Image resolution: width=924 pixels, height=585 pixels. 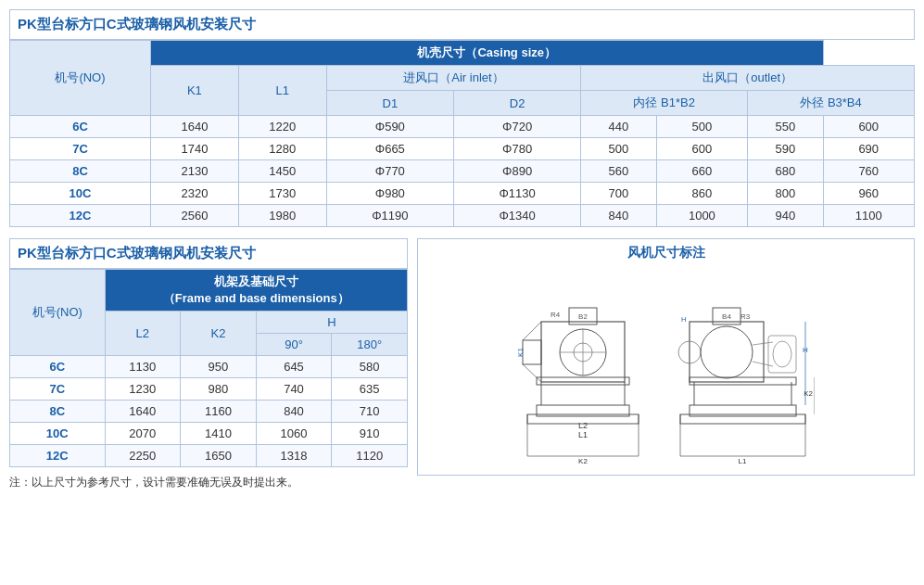 I want to click on l2-cell: 2070, so click(x=143, y=434).